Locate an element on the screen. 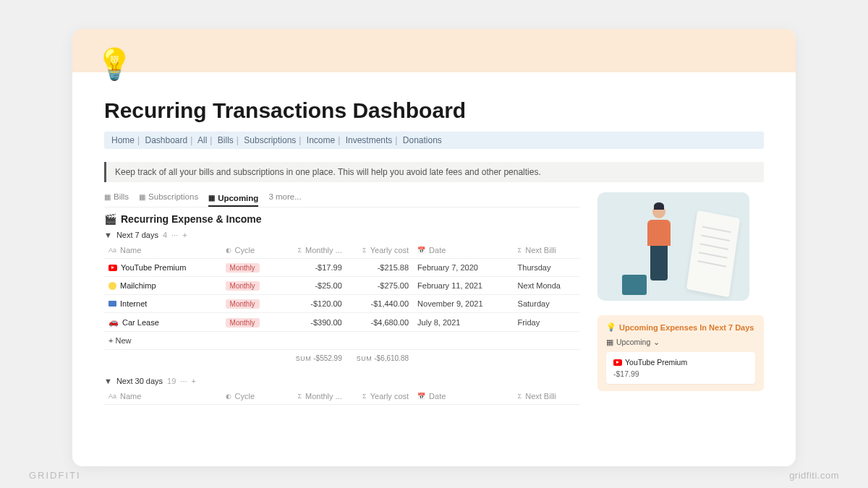 The image size is (868, 488). tab-subscriptions: ▦Subscriptions is located at coordinates (169, 198).